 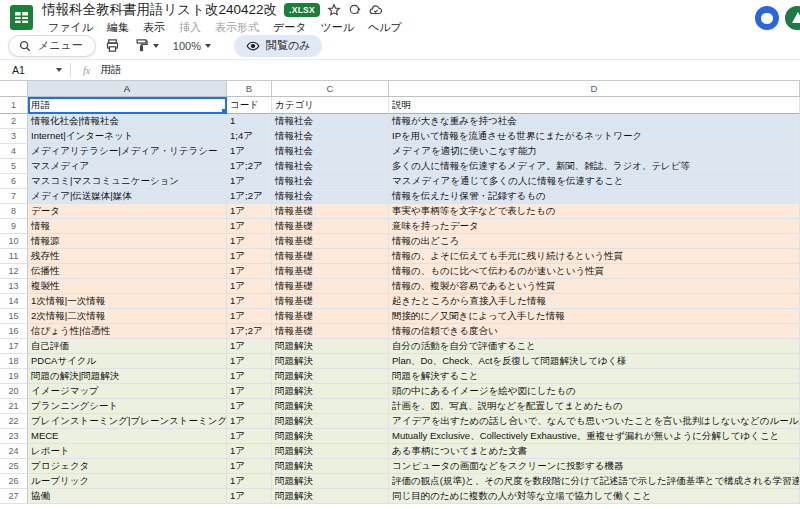 I want to click on sheets-logo-icon, so click(x=22, y=18).